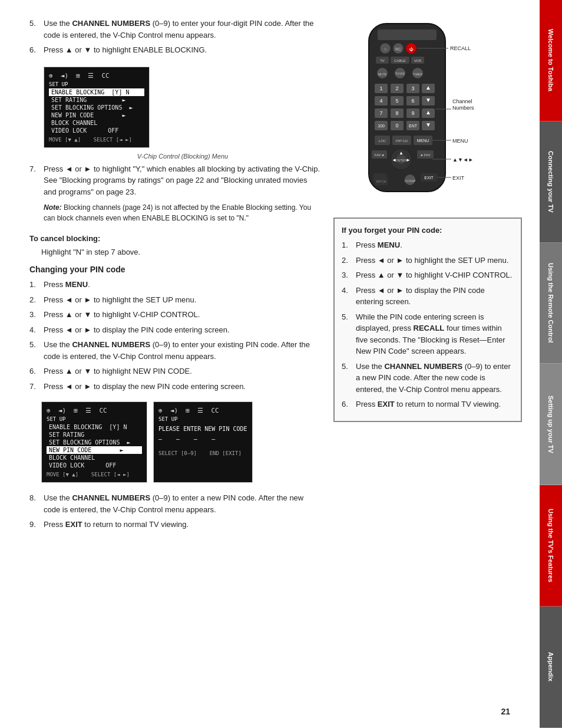 The height and width of the screenshot is (728, 562). I want to click on change-pin-step-2: 2. Press ◄ or ► to highlight the SET UP …, so click(176, 300).